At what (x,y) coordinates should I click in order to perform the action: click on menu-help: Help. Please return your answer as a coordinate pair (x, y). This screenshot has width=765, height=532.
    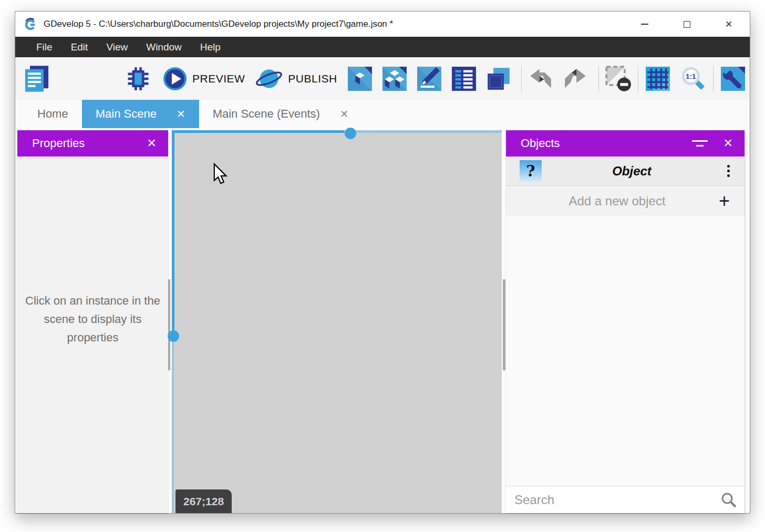
    Looking at the image, I should click on (210, 47).